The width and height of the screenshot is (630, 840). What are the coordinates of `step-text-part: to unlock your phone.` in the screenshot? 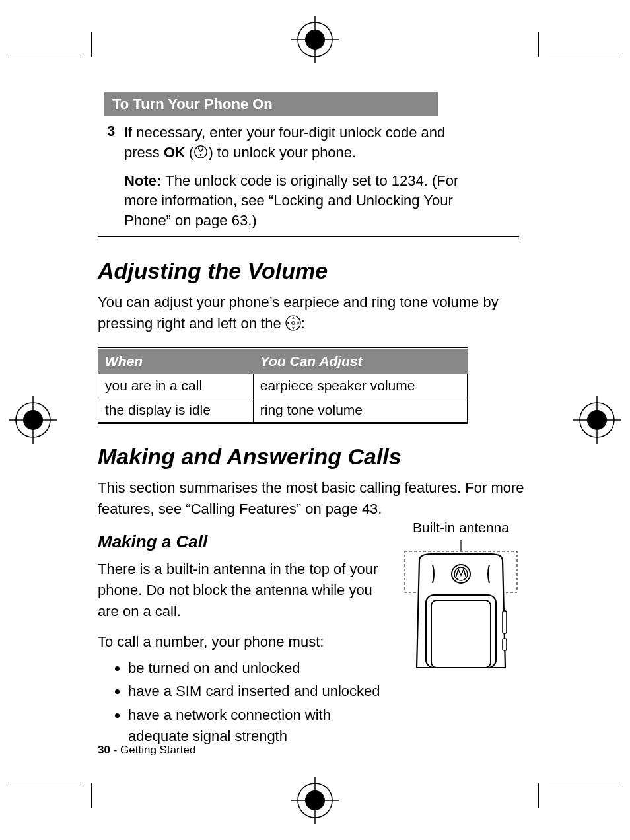 It's located at (285, 152).